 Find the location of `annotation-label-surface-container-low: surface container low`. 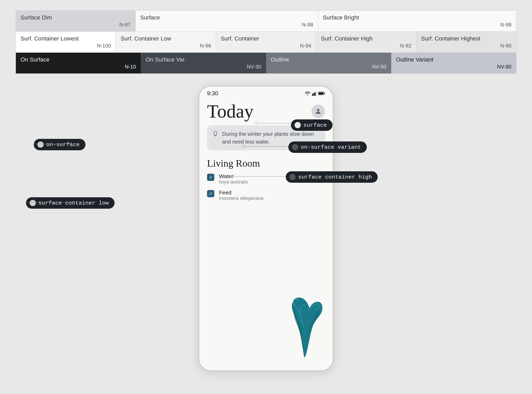

annotation-label-surface-container-low: surface container low is located at coordinates (70, 203).